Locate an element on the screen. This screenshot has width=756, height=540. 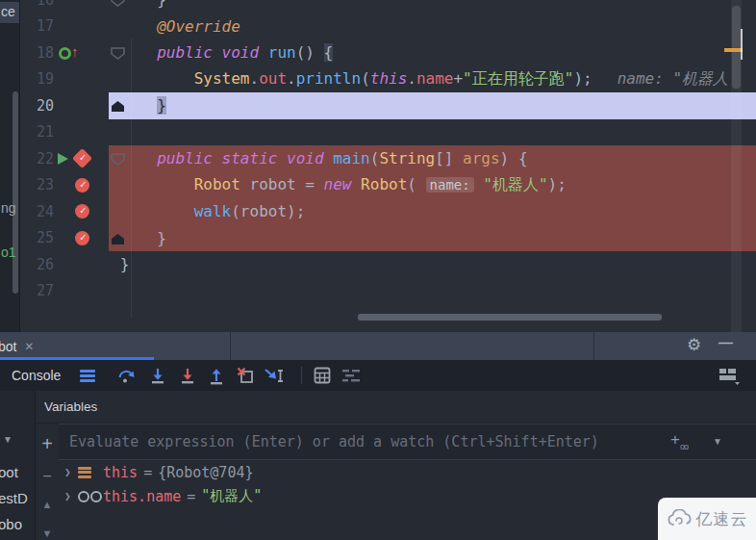
close-icon: ✕ is located at coordinates (29, 347).